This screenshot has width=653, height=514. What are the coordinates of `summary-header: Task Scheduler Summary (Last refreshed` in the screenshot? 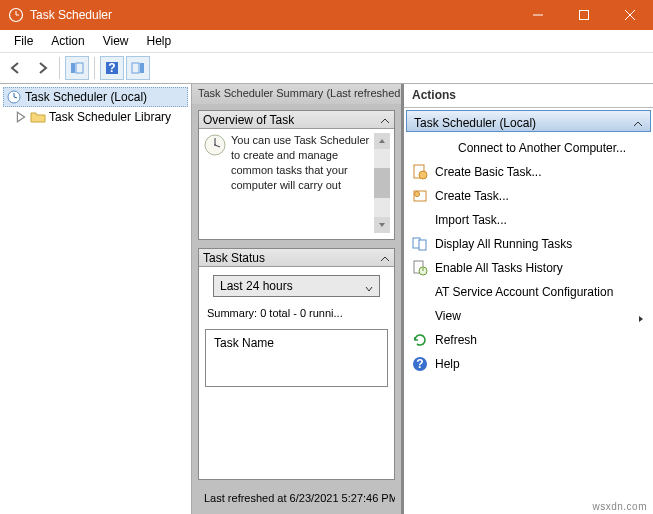 It's located at (296, 94).